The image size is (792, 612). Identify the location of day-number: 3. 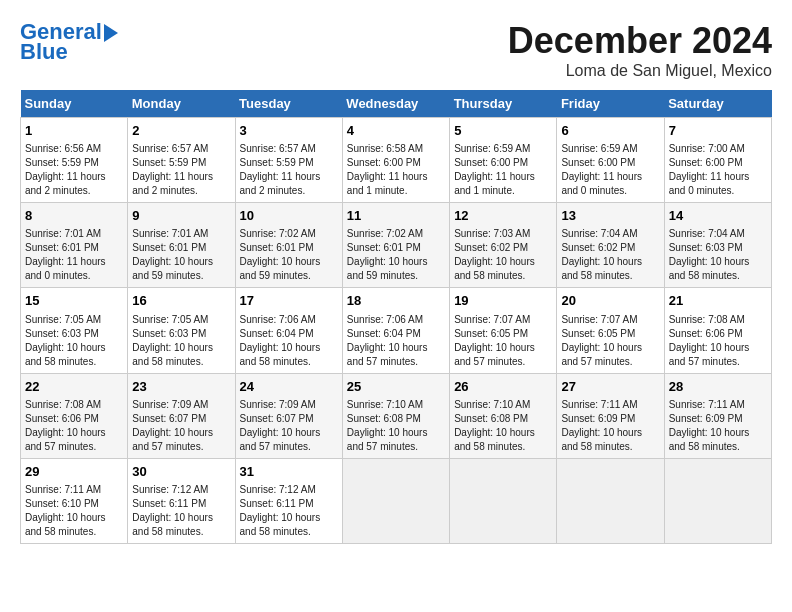
(289, 131).